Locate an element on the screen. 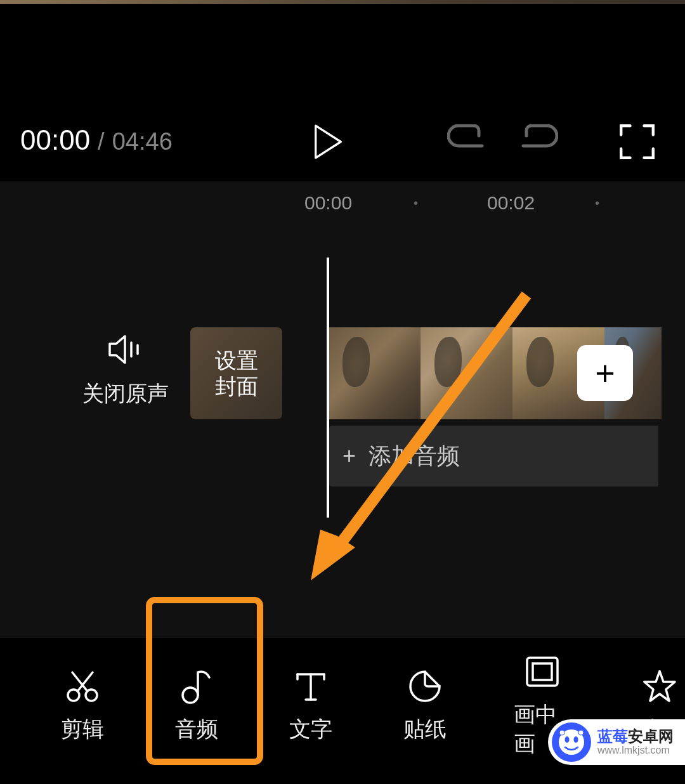 This screenshot has width=685, height=784. undo-button is located at coordinates (466, 142).